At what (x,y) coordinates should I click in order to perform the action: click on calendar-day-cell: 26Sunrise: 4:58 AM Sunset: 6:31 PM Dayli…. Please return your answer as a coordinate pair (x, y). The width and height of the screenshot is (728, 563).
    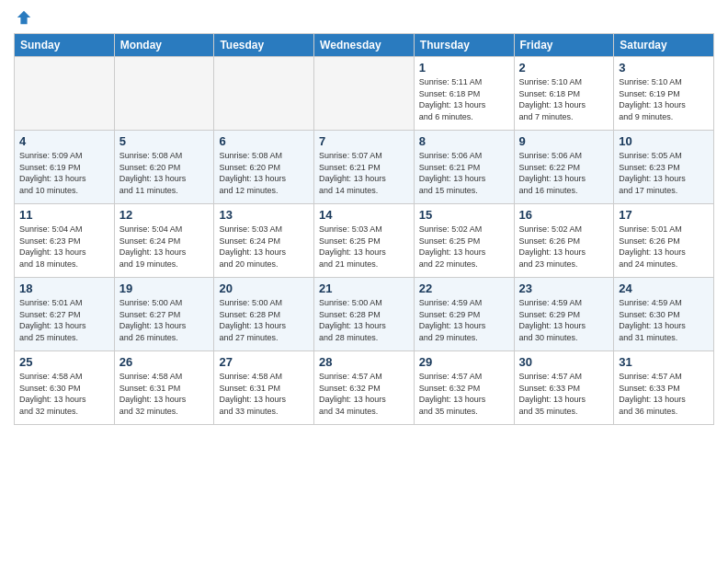
    Looking at the image, I should click on (164, 388).